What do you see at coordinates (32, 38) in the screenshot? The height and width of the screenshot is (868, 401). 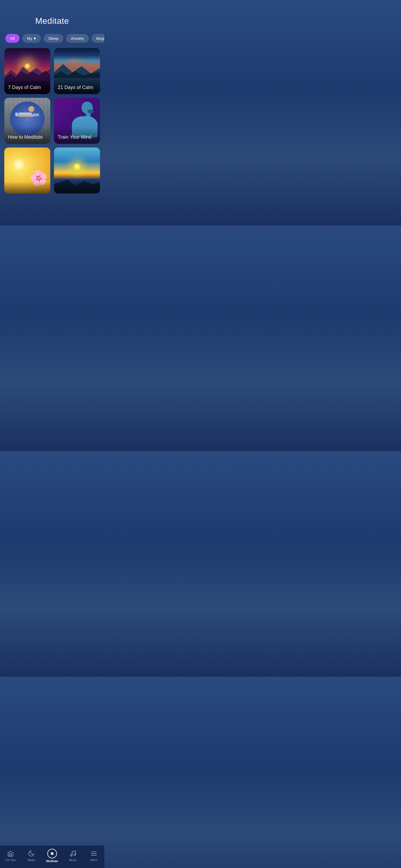 I see `filter-my: My ♥` at bounding box center [32, 38].